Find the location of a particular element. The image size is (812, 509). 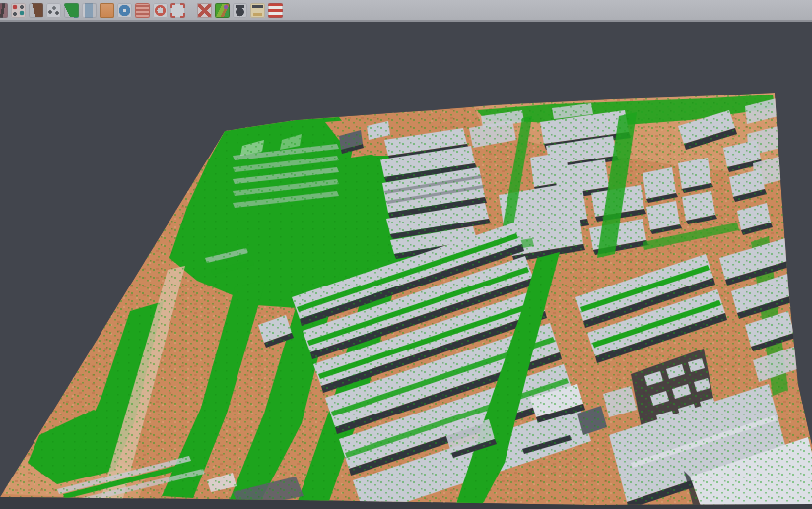

column-tool-icon is located at coordinates (89, 10).